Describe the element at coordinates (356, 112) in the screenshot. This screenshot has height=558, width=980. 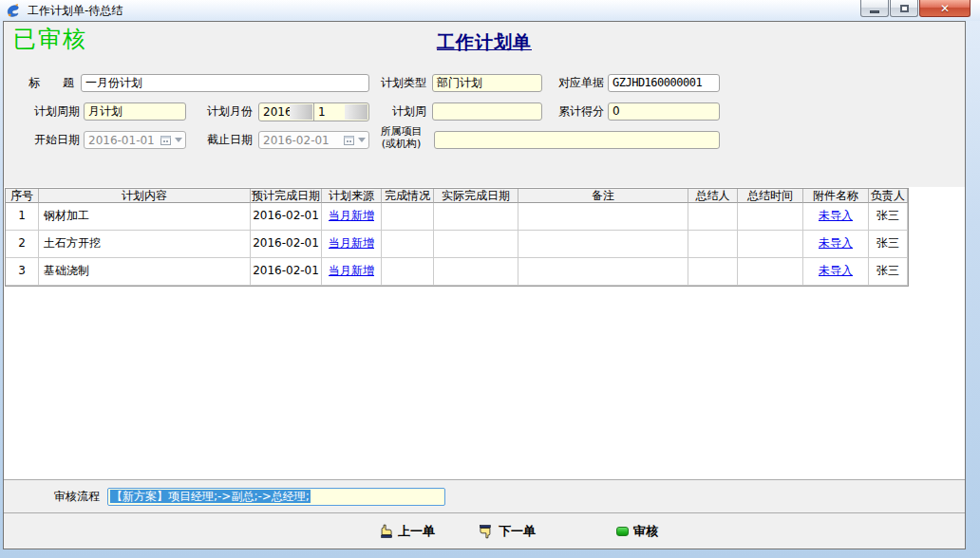
I see `month-spinner-grip` at that location.